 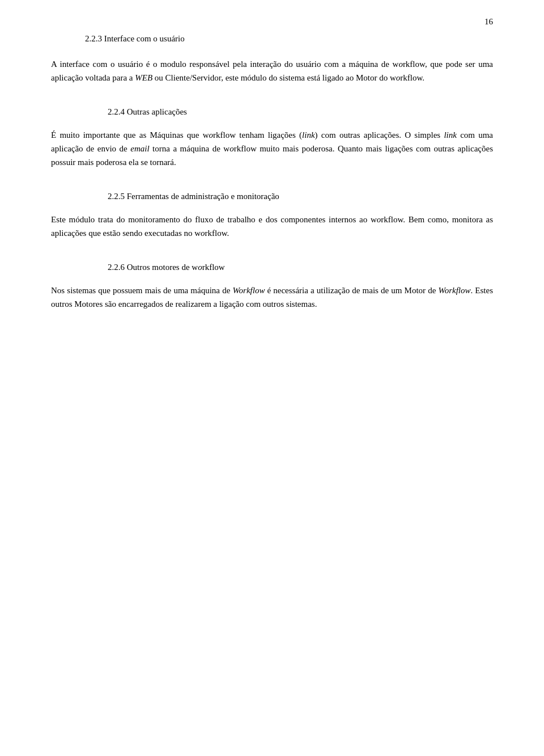 What do you see at coordinates (272, 216) in the screenshot?
I see `section-2-2-5: 2.2.5 Ferramentas de administração e mon…` at bounding box center [272, 216].